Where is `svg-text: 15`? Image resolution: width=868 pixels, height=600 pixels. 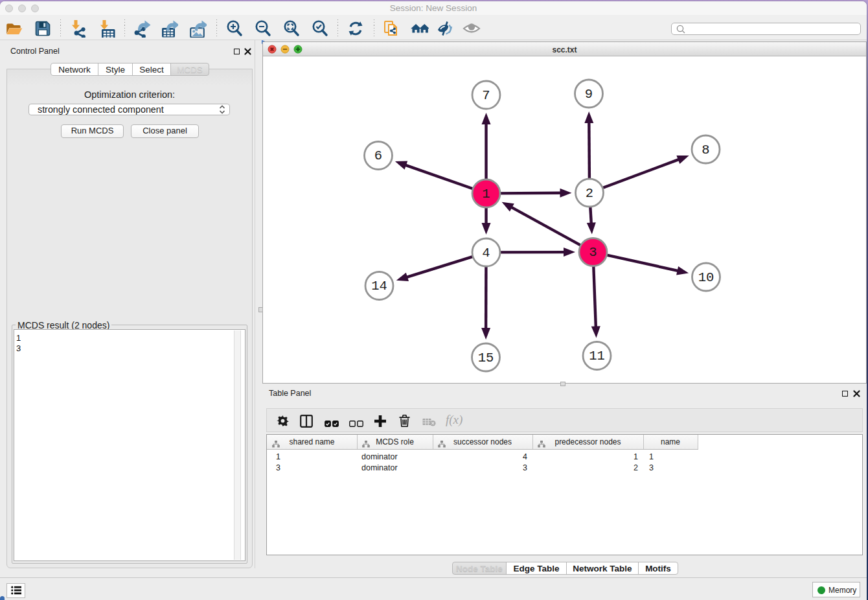 svg-text: 15 is located at coordinates (486, 358).